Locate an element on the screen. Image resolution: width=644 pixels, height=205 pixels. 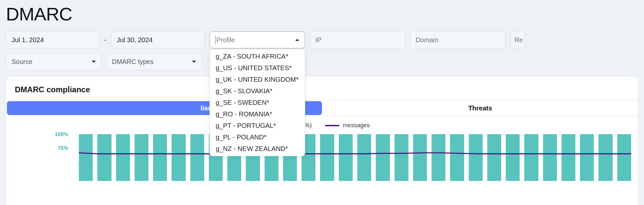
domain-placeholder: Domain is located at coordinates (427, 40).